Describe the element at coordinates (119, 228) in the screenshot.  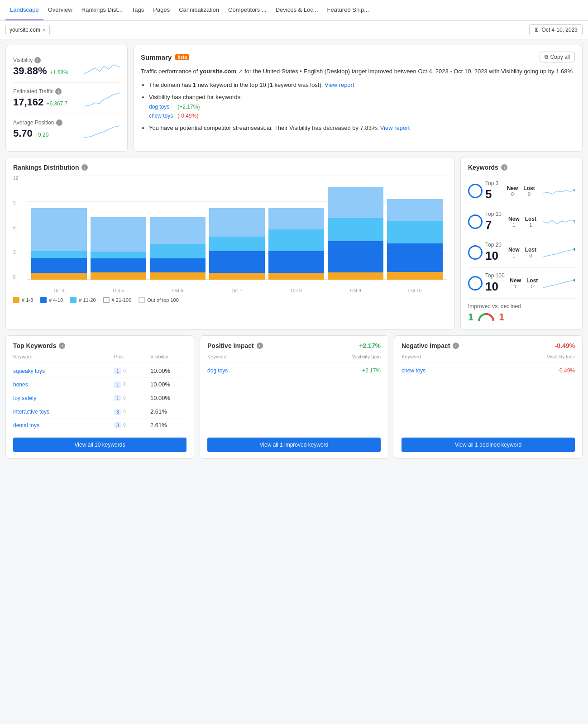
I see `bar-oct5` at that location.